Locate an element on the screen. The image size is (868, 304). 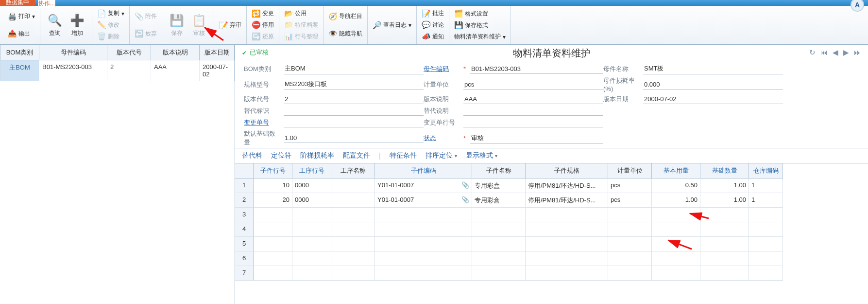
tab-steploss: 阶梯损耗率 is located at coordinates (317, 156).